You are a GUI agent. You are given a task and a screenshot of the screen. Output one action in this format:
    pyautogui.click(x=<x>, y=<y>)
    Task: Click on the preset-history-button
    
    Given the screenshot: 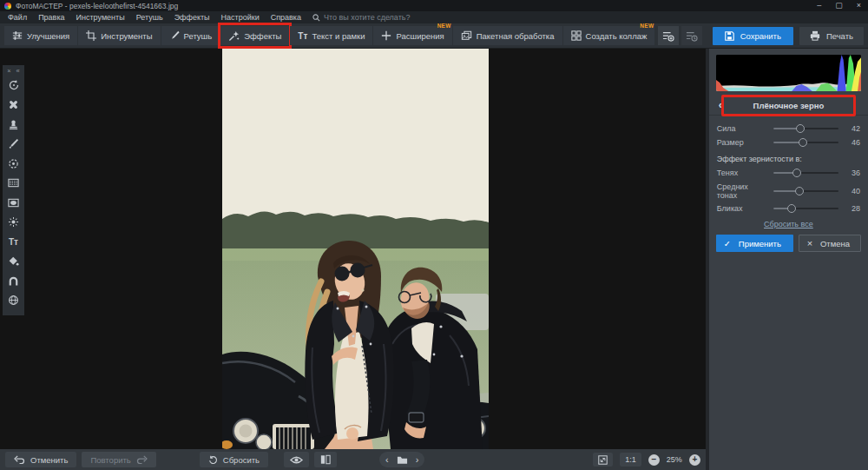 What is the action you would take?
    pyautogui.click(x=692, y=36)
    